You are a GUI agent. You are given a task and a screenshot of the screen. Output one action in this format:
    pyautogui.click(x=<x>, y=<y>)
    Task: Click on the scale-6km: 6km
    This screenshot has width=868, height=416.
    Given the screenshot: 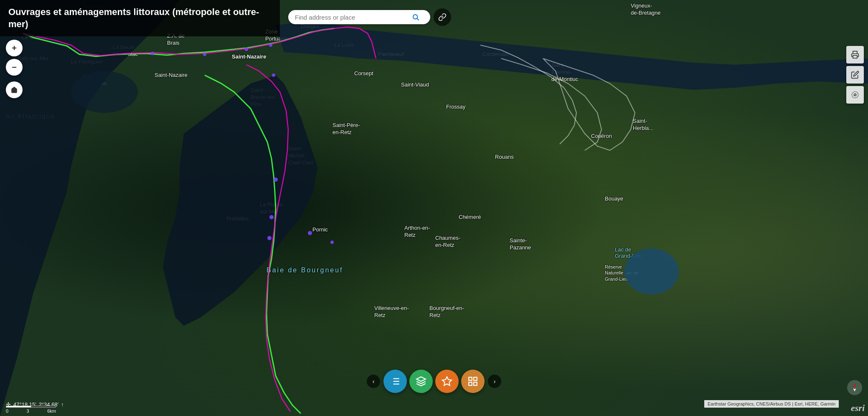 What is the action you would take?
    pyautogui.click(x=52, y=411)
    